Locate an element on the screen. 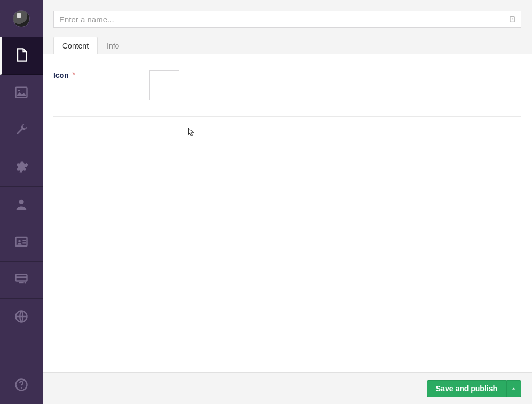  editor-tabs: Content Info is located at coordinates (287, 46).